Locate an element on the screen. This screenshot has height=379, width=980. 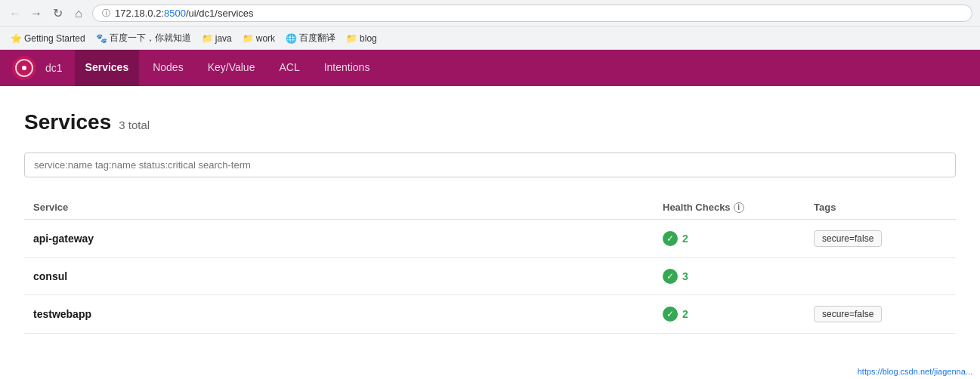
bookmark-label: 百度一下，你就知道 is located at coordinates (150, 38).